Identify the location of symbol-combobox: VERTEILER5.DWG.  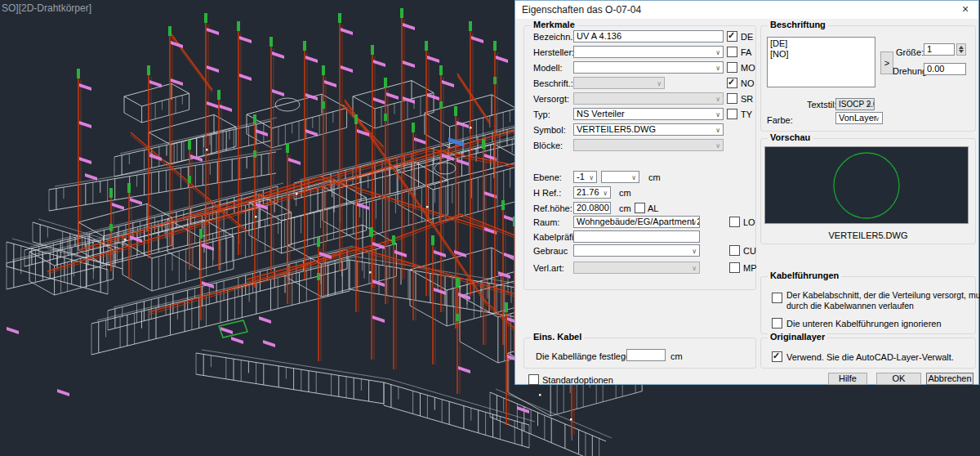
(648, 129).